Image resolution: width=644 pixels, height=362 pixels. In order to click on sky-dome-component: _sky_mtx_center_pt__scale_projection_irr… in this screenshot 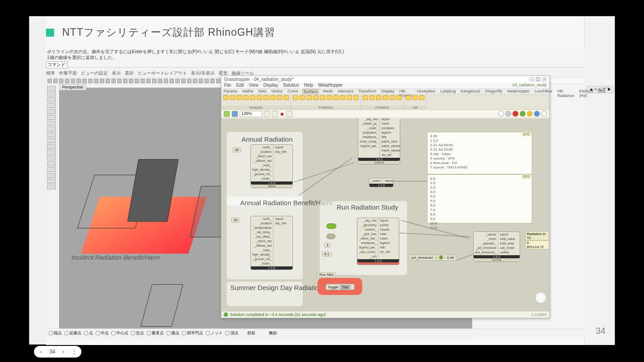, I will do `click(379, 141)`.